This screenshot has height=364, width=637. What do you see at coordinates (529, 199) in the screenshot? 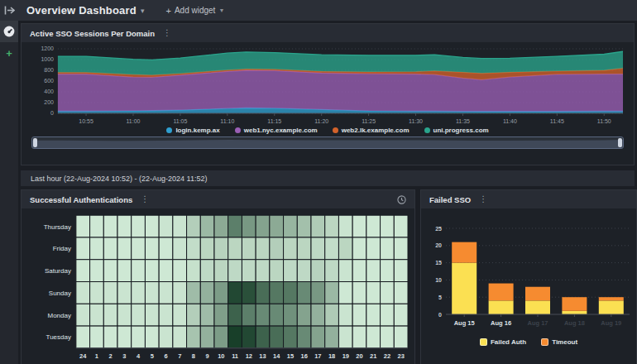
I see `widget-header: Failed SSO ⋮` at bounding box center [529, 199].